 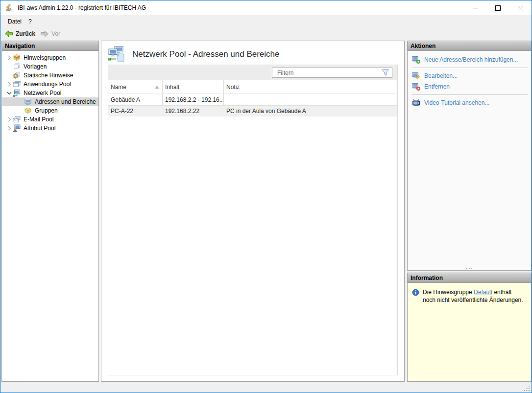 I want to click on nav-item-label: Hinweisgruppen, so click(x=45, y=58).